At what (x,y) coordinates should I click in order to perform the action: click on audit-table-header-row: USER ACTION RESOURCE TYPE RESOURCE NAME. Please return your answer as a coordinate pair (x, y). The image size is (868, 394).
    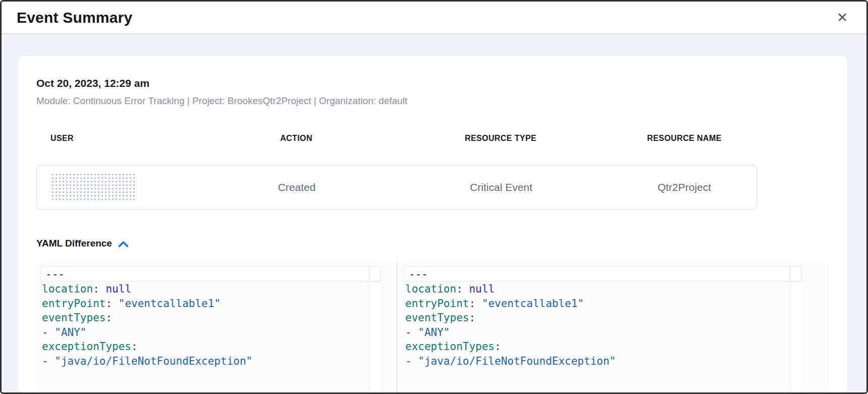
    Looking at the image, I should click on (397, 138).